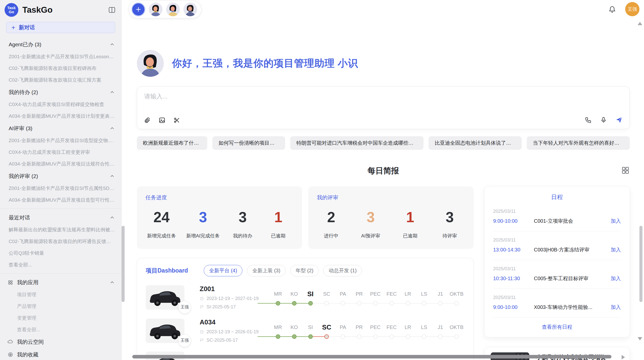 This screenshot has height=360, width=644. Describe the element at coordinates (440, 294) in the screenshot. I see `milestone-label: J1` at that location.